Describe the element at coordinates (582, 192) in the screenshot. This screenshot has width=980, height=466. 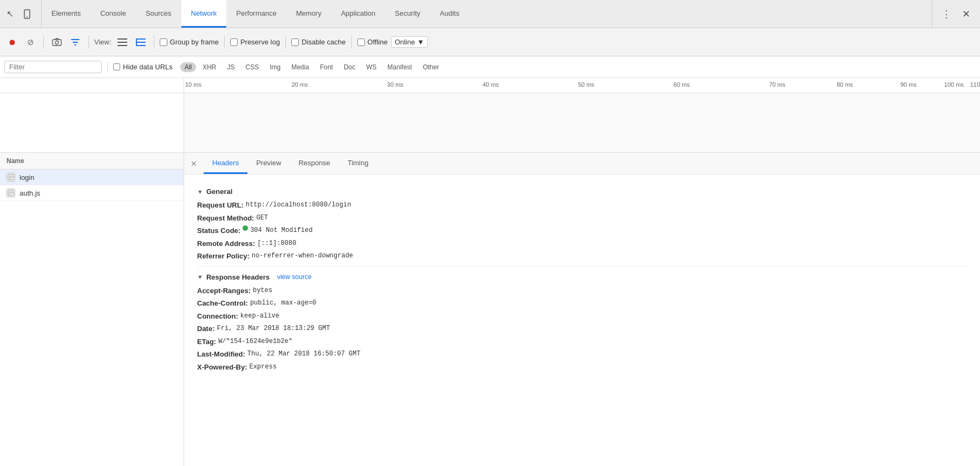
I see `general-section-header: ▼ General` at that location.